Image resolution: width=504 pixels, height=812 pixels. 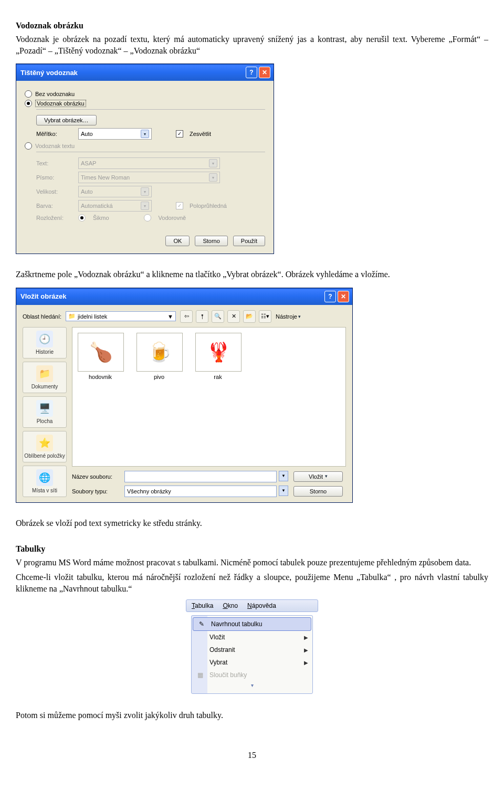 I want to click on thumbnail-image: 🍺, so click(x=160, y=352).